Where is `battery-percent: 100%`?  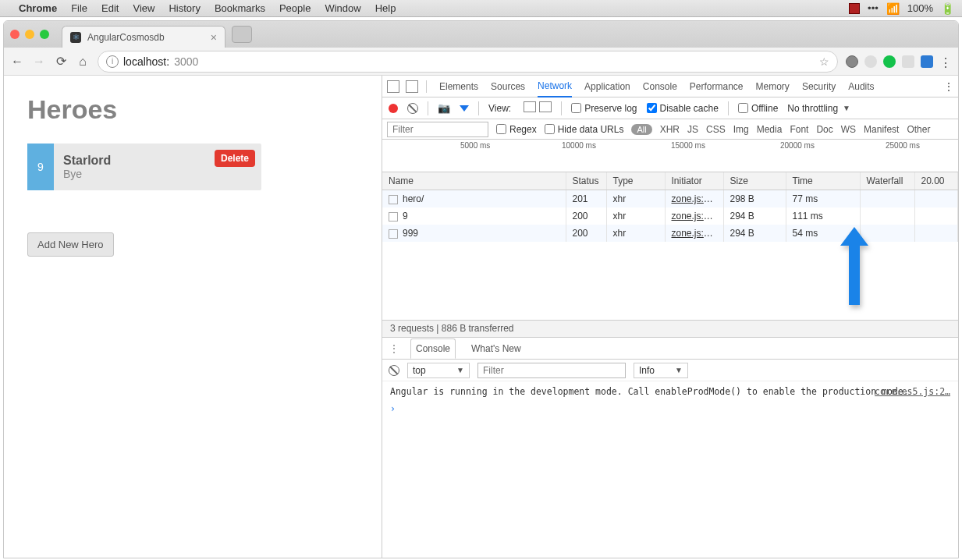
battery-percent: 100% is located at coordinates (921, 8).